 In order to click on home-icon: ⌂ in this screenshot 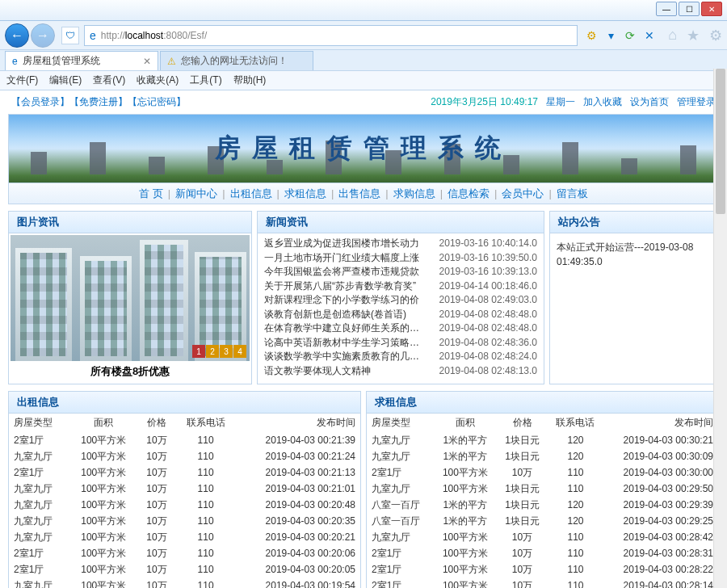, I will do `click(672, 36)`.